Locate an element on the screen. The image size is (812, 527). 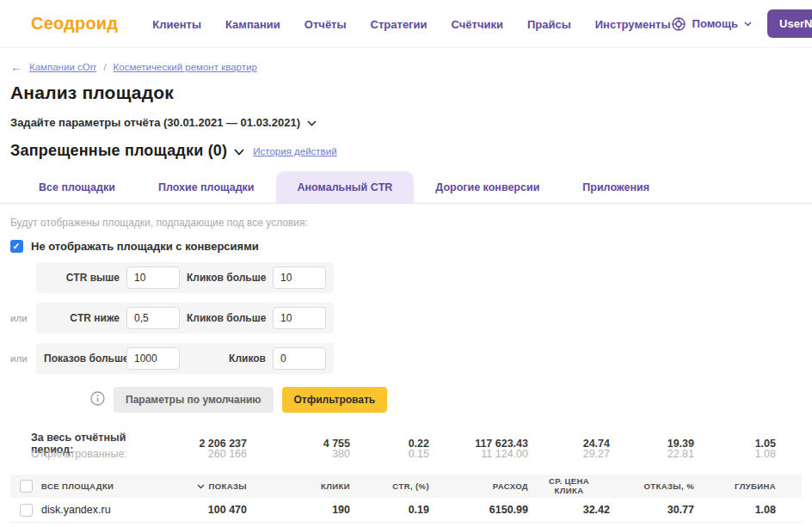
back-arrow-icon: ← is located at coordinates (16, 67).